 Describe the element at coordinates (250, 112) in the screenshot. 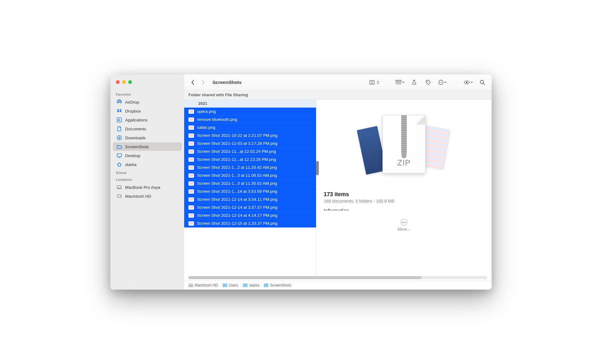

I see `file-row: opera.png` at that location.